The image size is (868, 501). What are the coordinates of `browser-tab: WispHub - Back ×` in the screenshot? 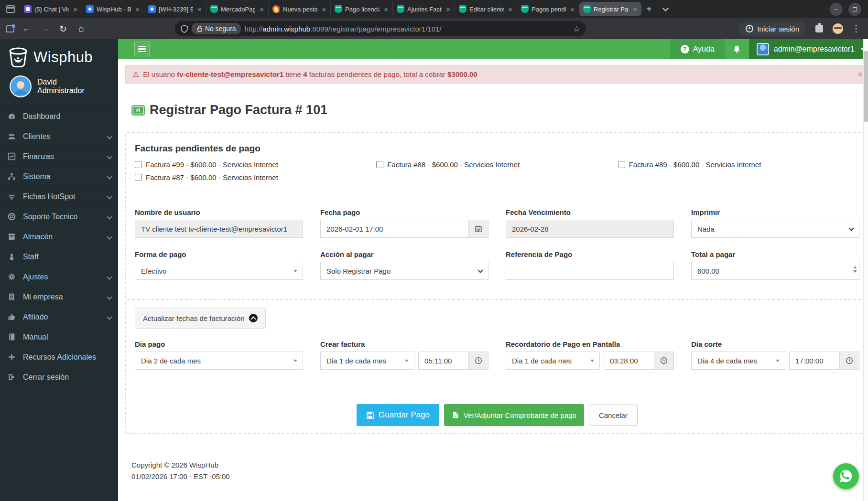 It's located at (113, 9).